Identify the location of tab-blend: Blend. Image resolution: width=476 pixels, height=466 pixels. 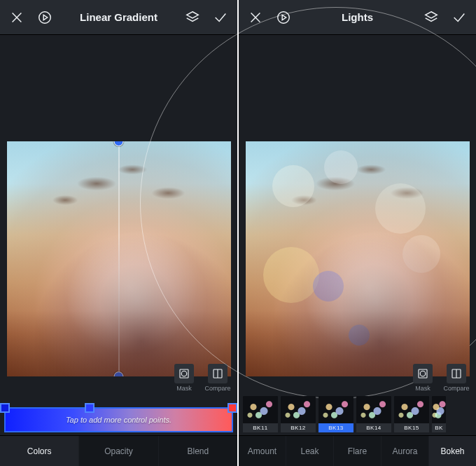
(198, 451).